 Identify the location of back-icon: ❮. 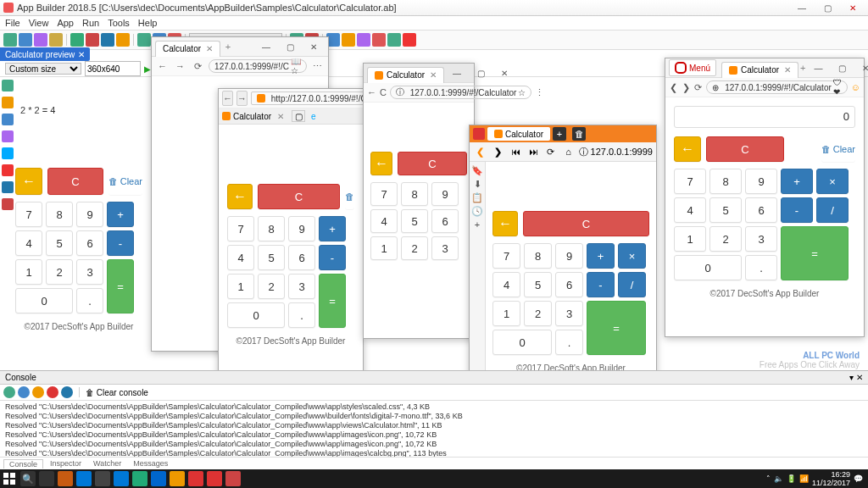
(481, 152).